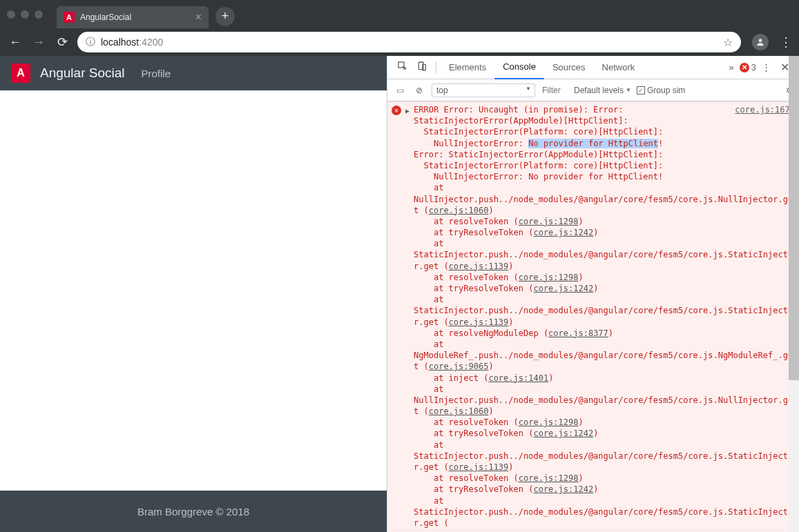 This screenshot has height=532, width=799. I want to click on tab-sources: Sources, so click(569, 68).